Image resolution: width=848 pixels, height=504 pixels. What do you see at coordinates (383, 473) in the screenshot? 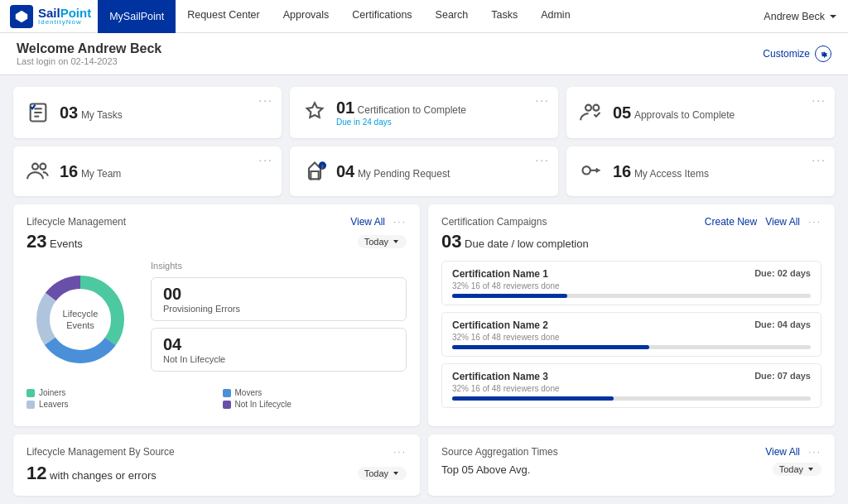
I see `lifecycle-source-period: Today` at bounding box center [383, 473].